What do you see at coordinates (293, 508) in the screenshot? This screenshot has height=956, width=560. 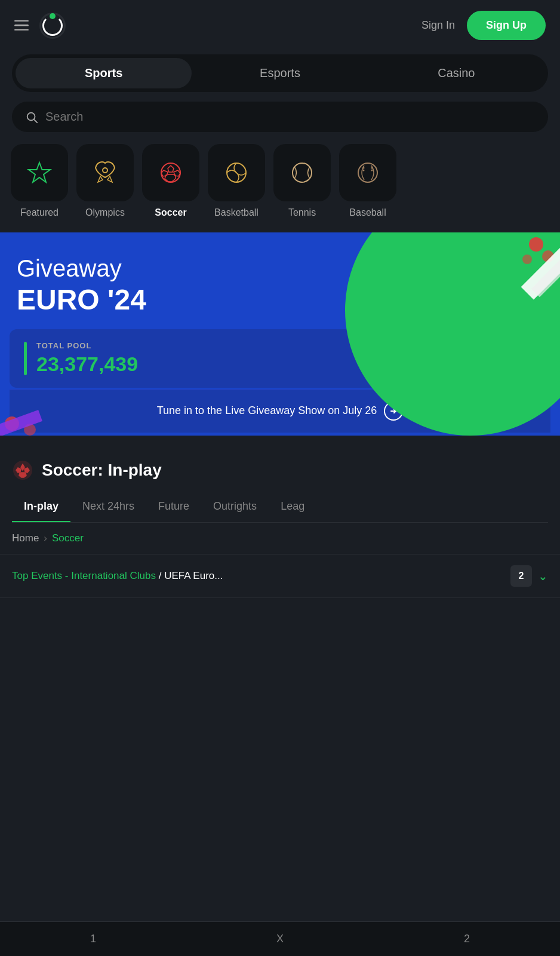 I see `sub-tab-leagues: Leag` at bounding box center [293, 508].